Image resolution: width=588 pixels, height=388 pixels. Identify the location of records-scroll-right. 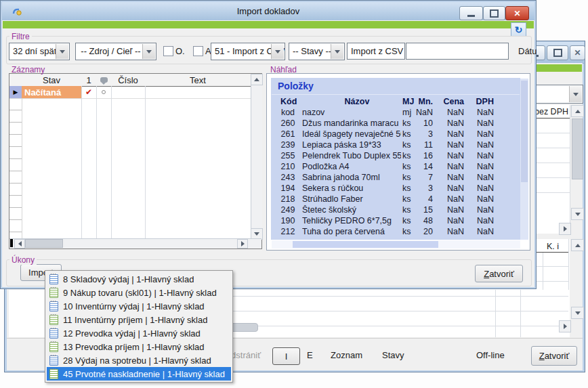
(243, 244).